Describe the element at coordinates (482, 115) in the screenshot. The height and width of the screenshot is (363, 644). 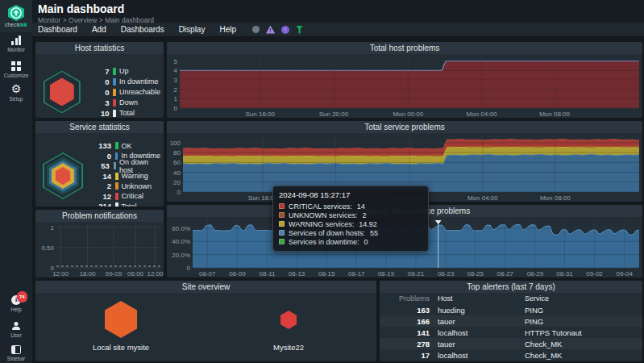
I see `svg-text: Mon 04:00` at that location.